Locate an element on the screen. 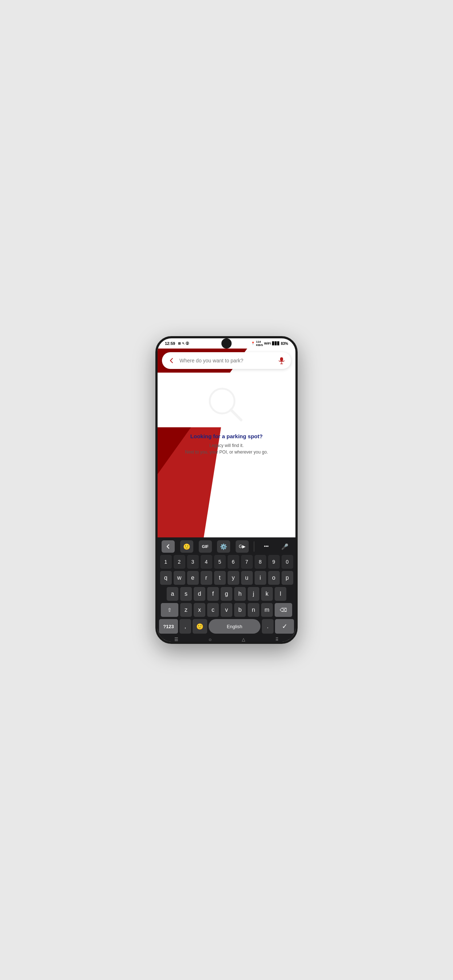  key-0: 0 is located at coordinates (287, 562).